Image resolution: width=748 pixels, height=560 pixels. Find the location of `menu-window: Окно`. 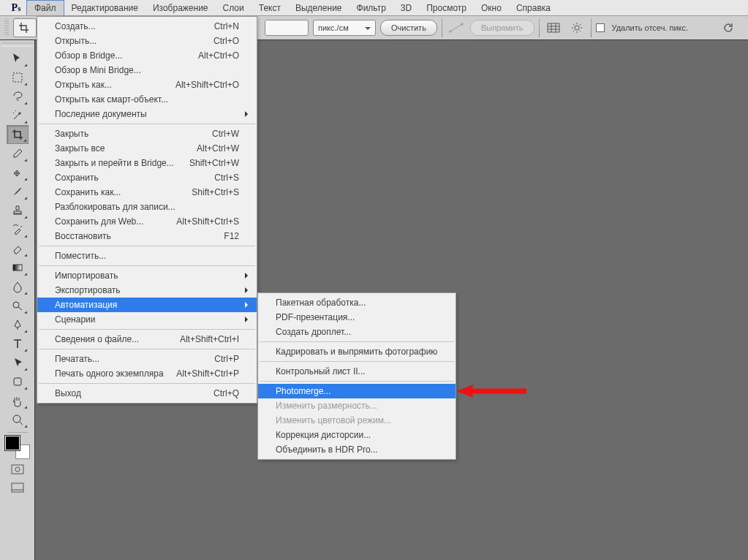

menu-window: Окно is located at coordinates (491, 7).